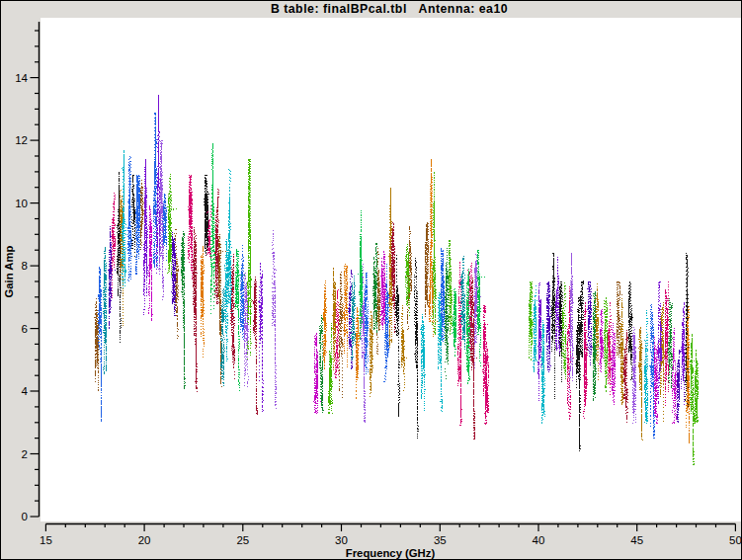  I want to click on svg-text: 35, so click(441, 540).